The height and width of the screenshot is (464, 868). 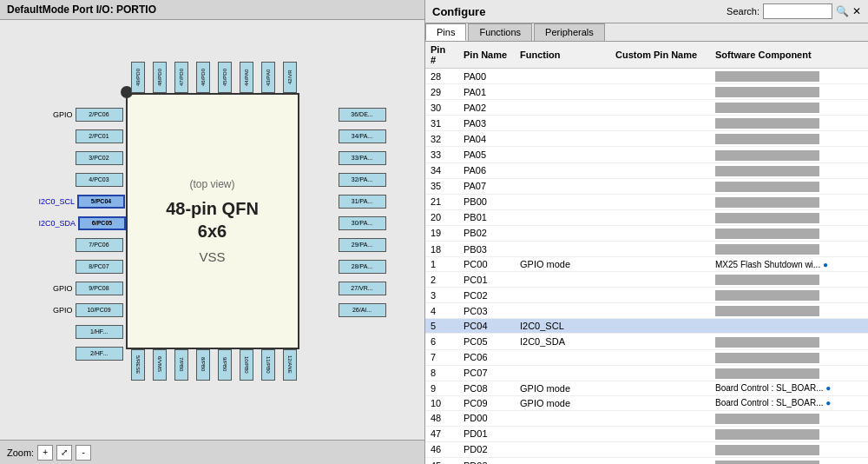 I want to click on table-row: 3PC02, so click(x=647, y=295).